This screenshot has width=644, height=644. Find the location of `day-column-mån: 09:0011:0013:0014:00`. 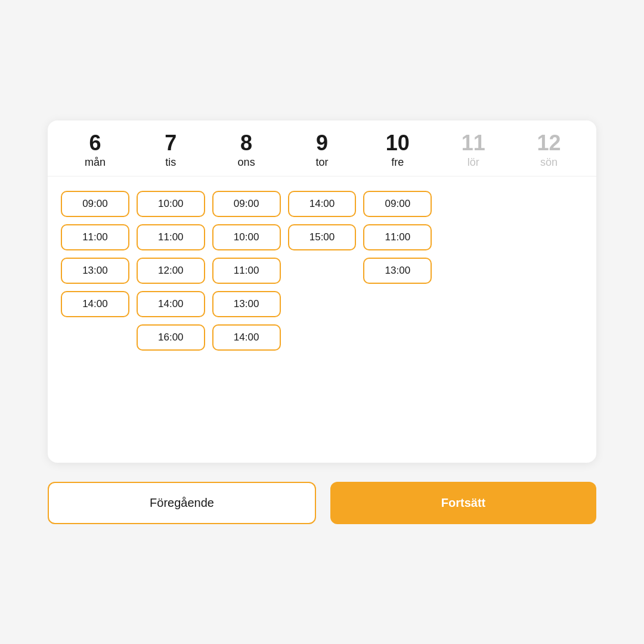

day-column-mån: 09:0011:0013:0014:00 is located at coordinates (95, 320).